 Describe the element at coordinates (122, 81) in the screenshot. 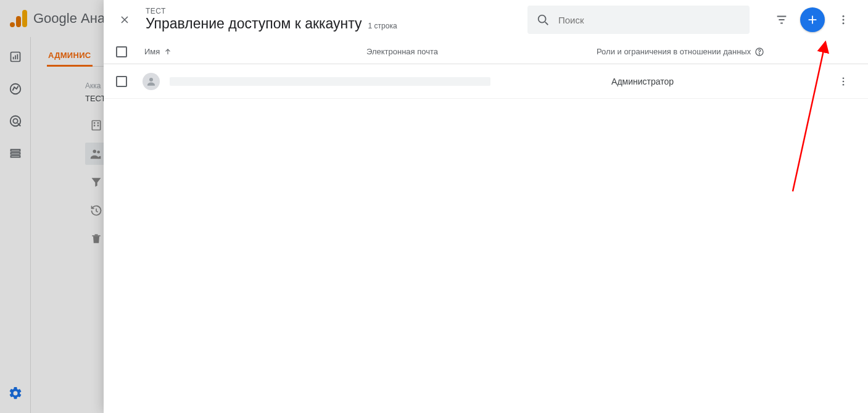

I see `row-checkbox` at that location.